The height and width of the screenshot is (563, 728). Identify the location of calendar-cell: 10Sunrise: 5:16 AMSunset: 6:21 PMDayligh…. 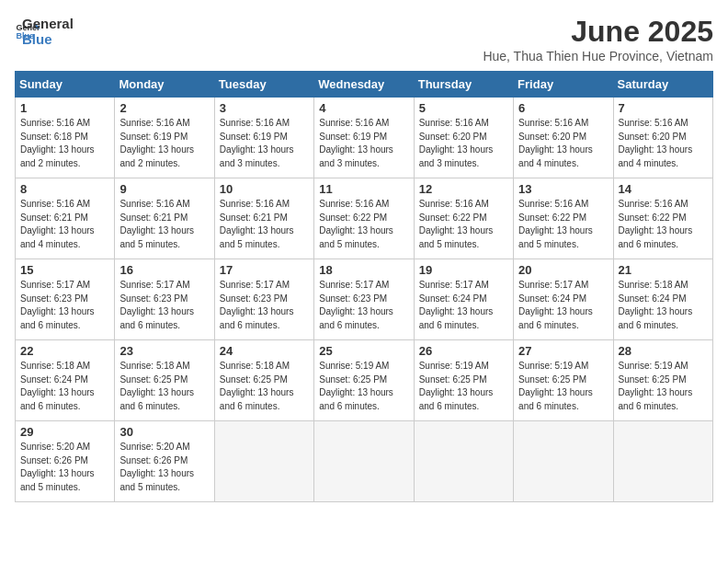
(264, 219).